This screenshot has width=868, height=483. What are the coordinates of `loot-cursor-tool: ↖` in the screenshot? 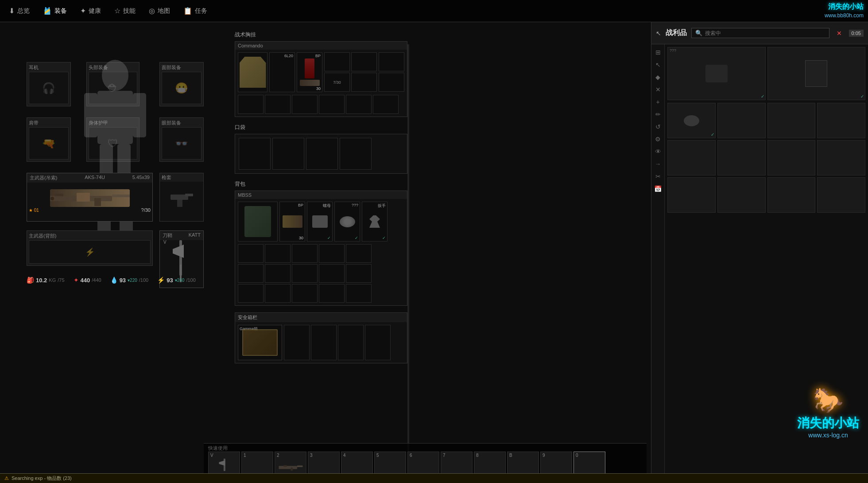 It's located at (658, 65).